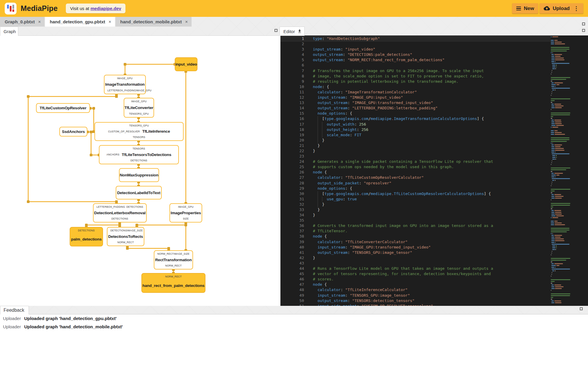  Describe the element at coordinates (403, 178) in the screenshot. I see `code-line: calculator: "TfLiteCustomOpResolverCalcu…` at that location.